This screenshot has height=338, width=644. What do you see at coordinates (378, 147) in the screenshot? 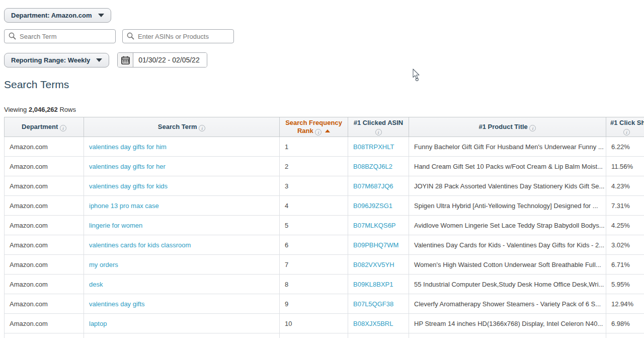
I see `cell-clicked-asin: B08TRPXHLT` at bounding box center [378, 147].